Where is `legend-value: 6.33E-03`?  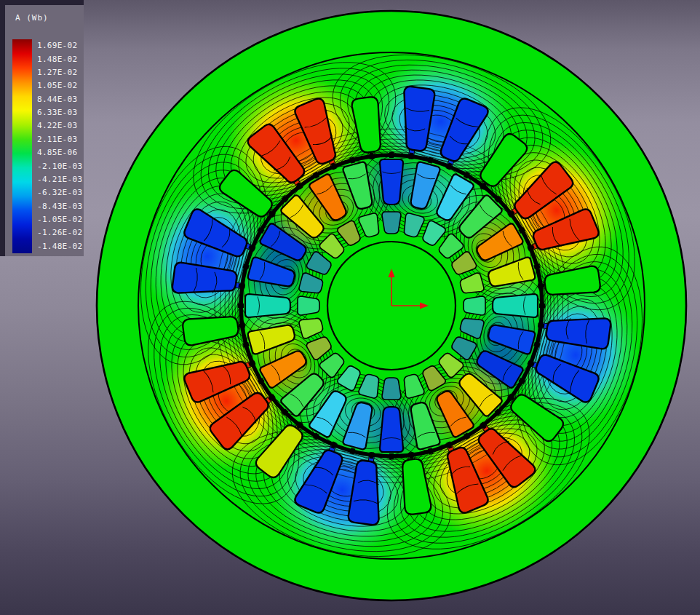
legend-value: 6.33E-03 is located at coordinates (57, 113).